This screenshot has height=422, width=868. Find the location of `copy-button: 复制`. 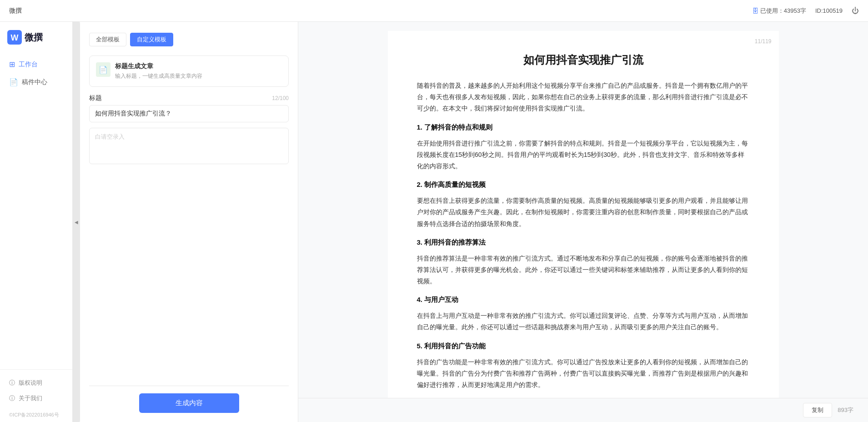

copy-button: 复制 is located at coordinates (818, 410).